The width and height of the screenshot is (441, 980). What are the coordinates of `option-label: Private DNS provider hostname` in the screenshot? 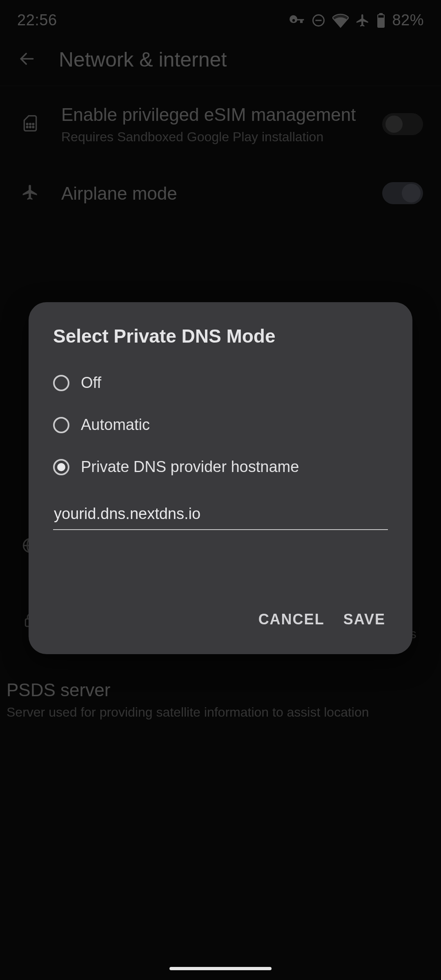 It's located at (190, 467).